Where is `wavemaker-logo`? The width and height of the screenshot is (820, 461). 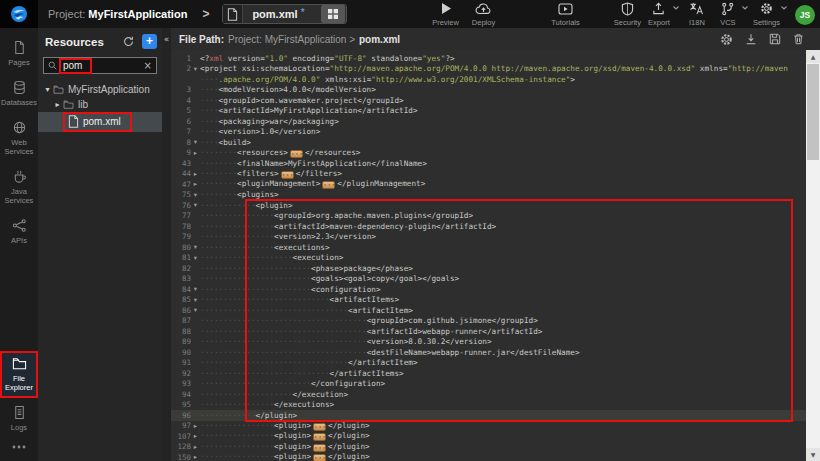 wavemaker-logo is located at coordinates (19, 14).